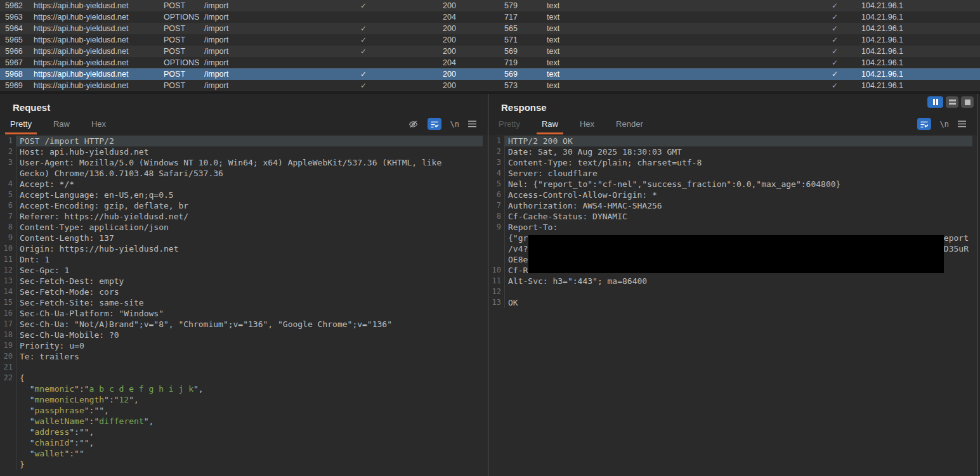  I want to click on line-content: /v4?, so click(738, 248).